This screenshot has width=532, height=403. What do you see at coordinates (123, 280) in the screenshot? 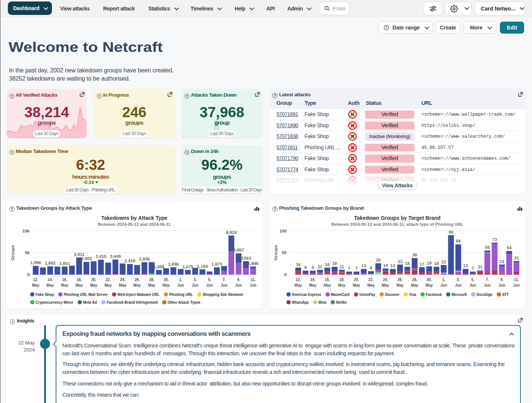
I see `svg-text: 24.` at bounding box center [123, 280].